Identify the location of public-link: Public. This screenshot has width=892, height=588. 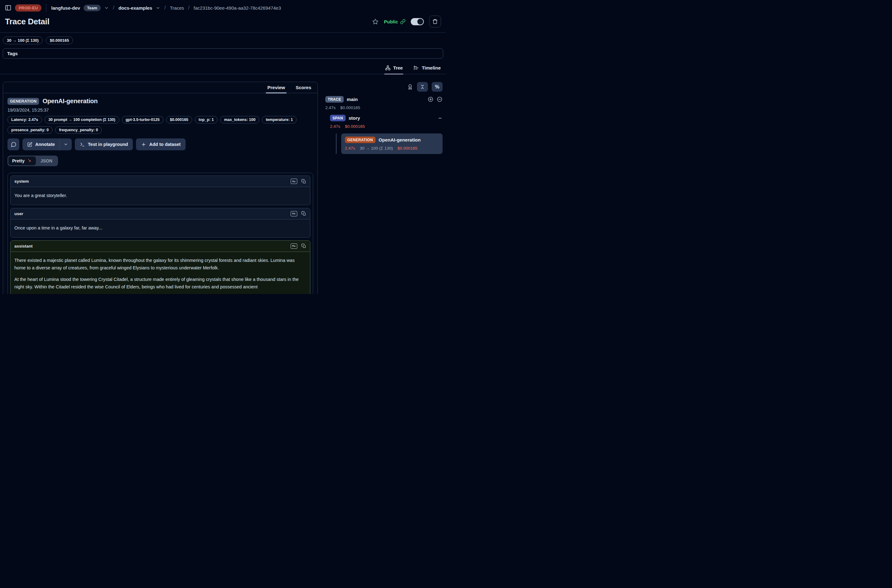
(395, 22).